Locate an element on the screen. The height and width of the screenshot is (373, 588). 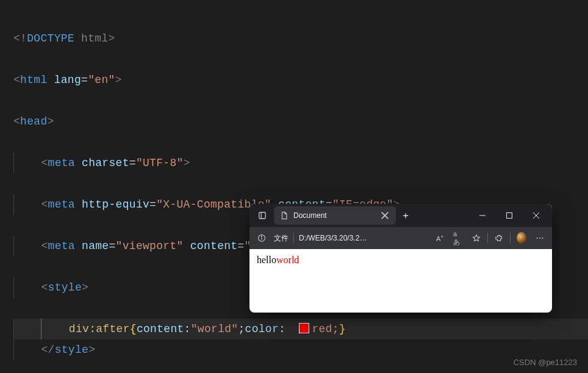
url-path: D:/WEB/3/3.20/3.2… is located at coordinates (365, 238).